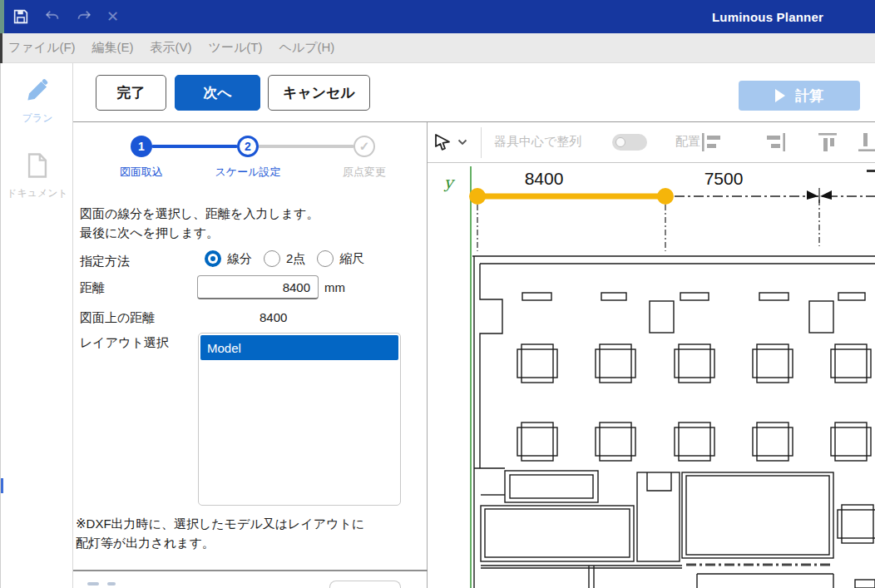  What do you see at coordinates (213, 259) in the screenshot?
I see `radio-icon-selected` at bounding box center [213, 259].